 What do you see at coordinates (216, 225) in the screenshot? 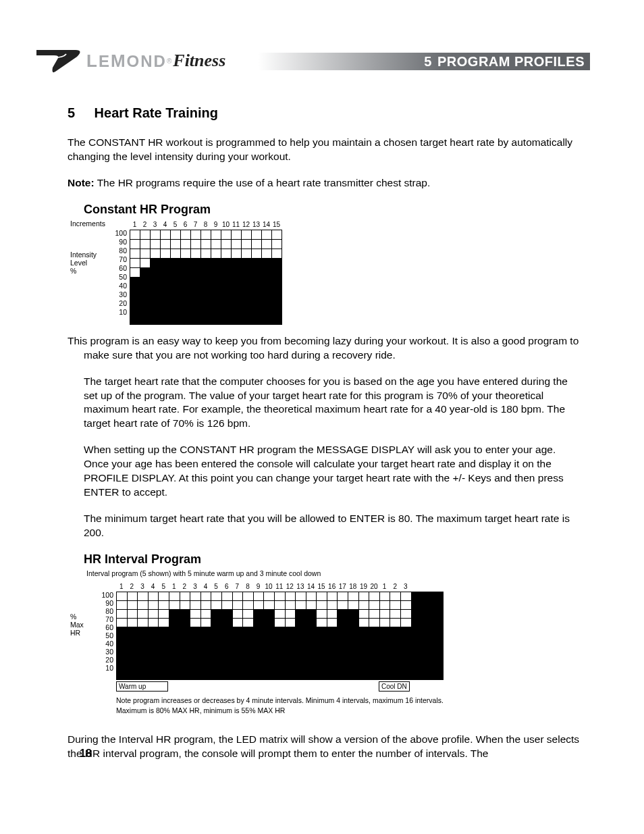
I see `x-tick: 9` at bounding box center [216, 225].